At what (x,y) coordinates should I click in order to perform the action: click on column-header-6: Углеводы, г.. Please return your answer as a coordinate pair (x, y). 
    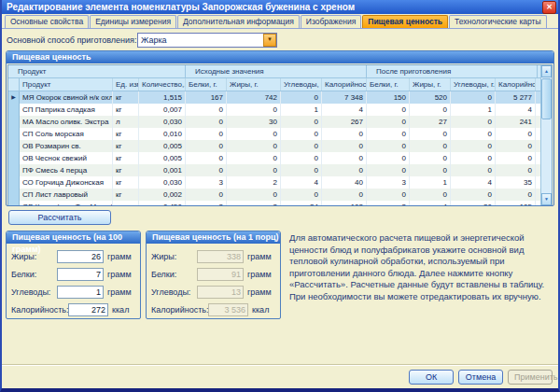
    Looking at the image, I should click on (301, 84).